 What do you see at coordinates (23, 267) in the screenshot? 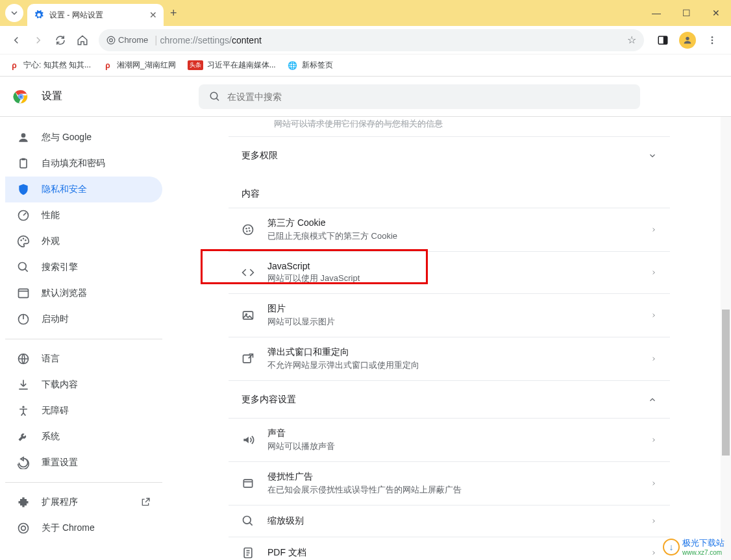
I see `search-icon` at bounding box center [23, 267].